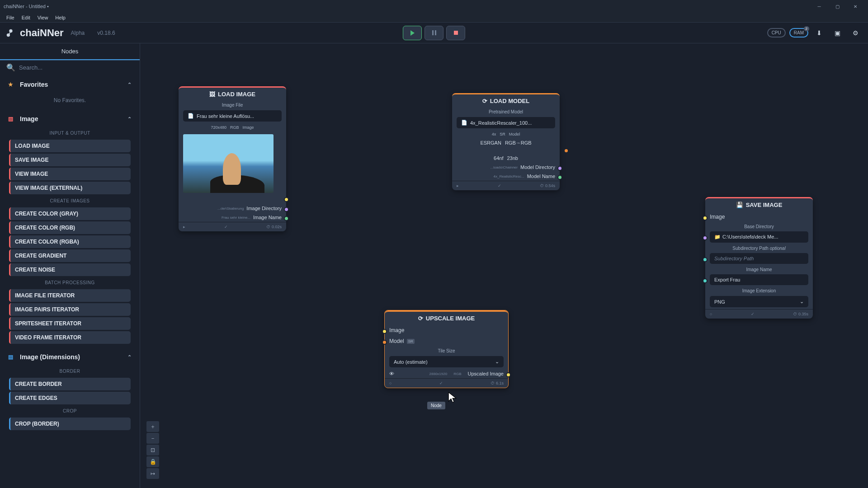 This screenshot has width=868, height=488. I want to click on play-icon, so click(412, 33).